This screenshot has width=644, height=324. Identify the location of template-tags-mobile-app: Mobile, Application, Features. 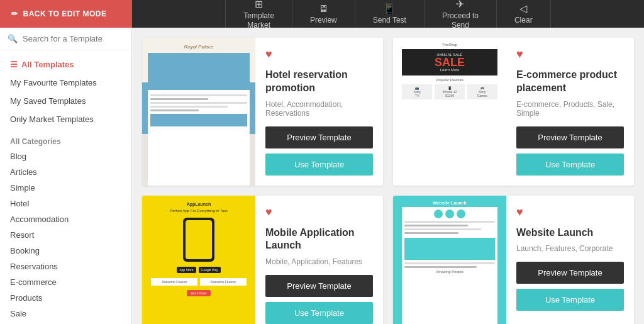
(319, 262).